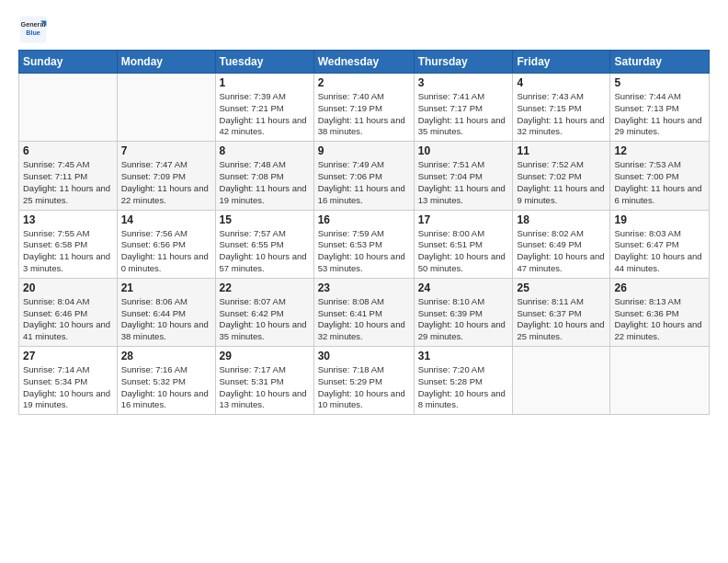 The image size is (728, 563). What do you see at coordinates (660, 244) in the screenshot?
I see `day-cell: 19Sunrise: 8:03 AMSunset: 6:47 PMDayligh…` at bounding box center [660, 244].